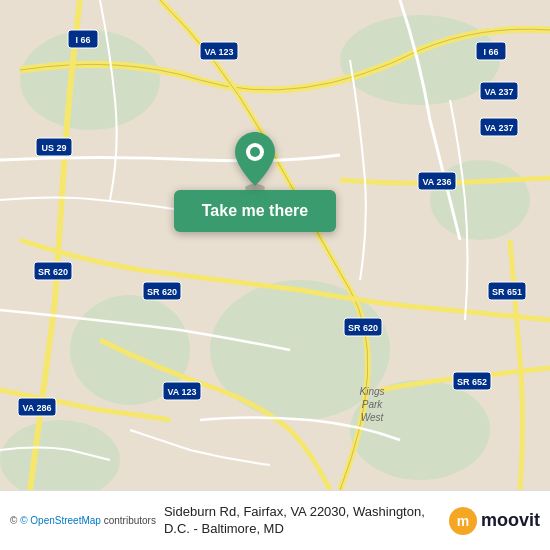  Describe the element at coordinates (130, 520) in the screenshot. I see `contributors-label: contributors` at that location.